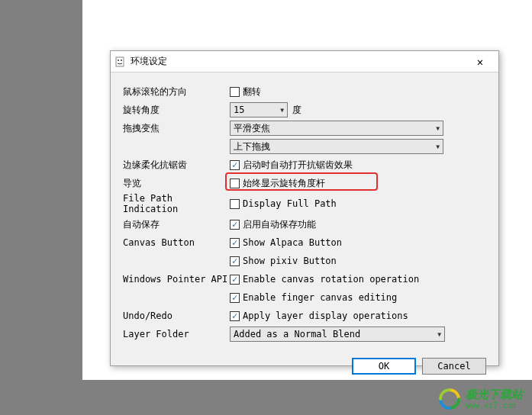  Describe the element at coordinates (298, 165) in the screenshot. I see `checkbox-label: 启动时自动打开抗锯齿效果` at that location.